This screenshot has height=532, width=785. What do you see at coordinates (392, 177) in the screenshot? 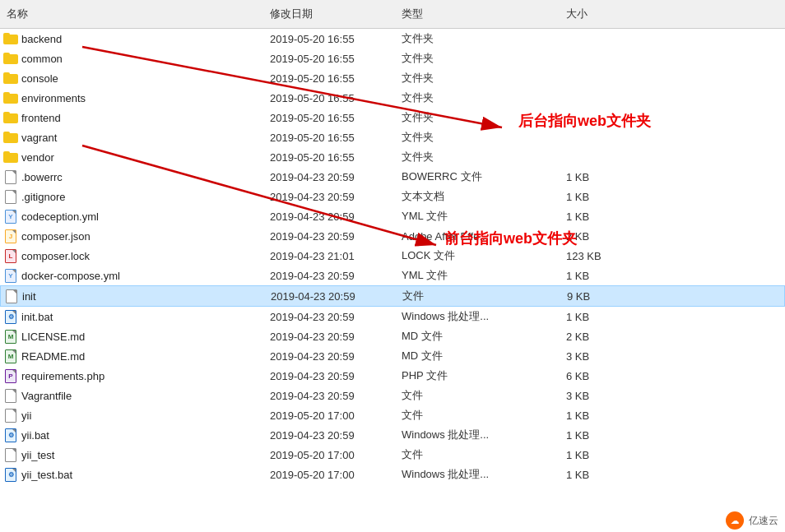
I see `table-row: .bowerrc 2019-04-23 20:59 BOWERRC 文件 1 K…` at bounding box center [392, 177].